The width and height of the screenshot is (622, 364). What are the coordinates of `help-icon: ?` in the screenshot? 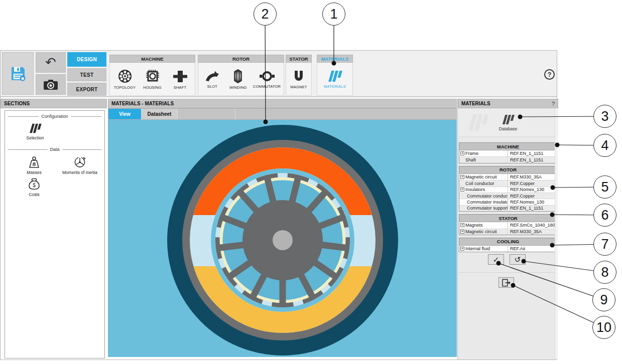 It's located at (549, 74).